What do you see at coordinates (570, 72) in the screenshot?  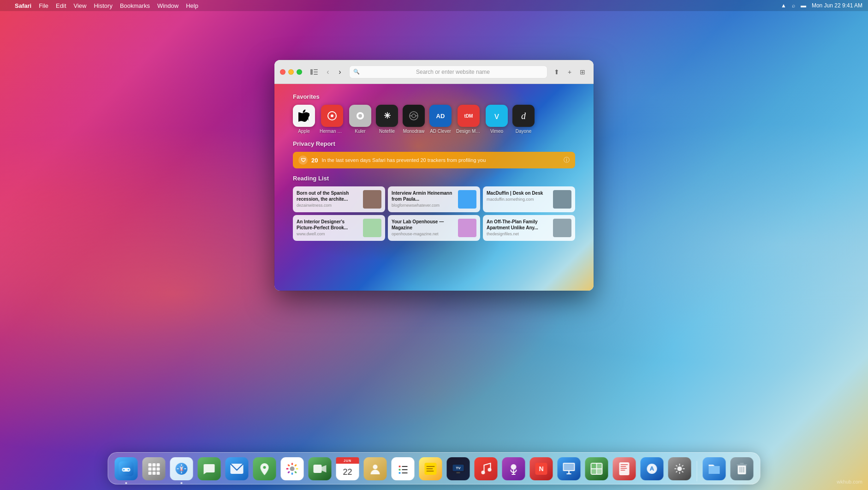 I see `new-tab-button: +` at bounding box center [570, 72].